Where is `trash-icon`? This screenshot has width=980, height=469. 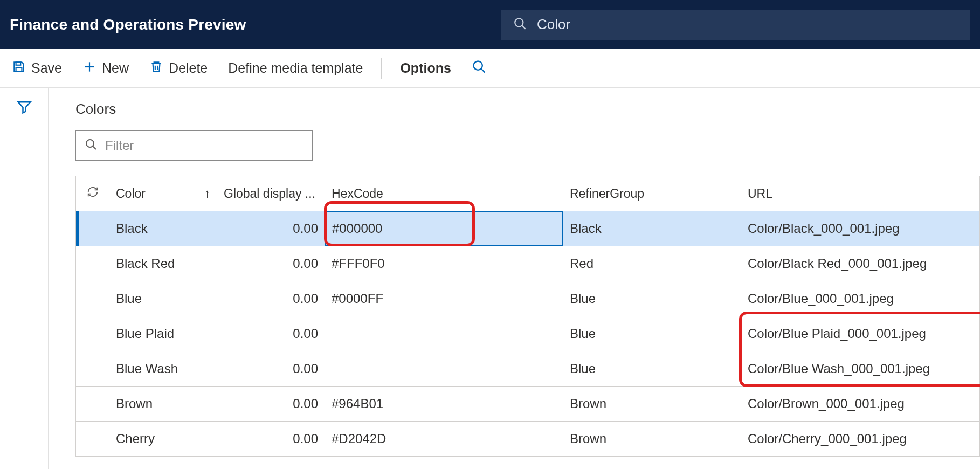
trash-icon is located at coordinates (156, 68).